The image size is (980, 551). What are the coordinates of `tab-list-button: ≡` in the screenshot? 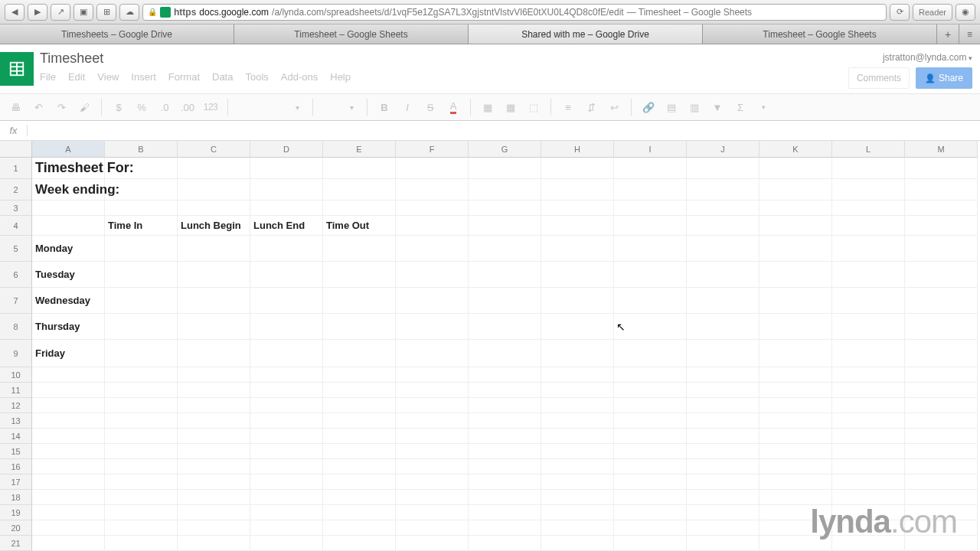 It's located at (969, 34).